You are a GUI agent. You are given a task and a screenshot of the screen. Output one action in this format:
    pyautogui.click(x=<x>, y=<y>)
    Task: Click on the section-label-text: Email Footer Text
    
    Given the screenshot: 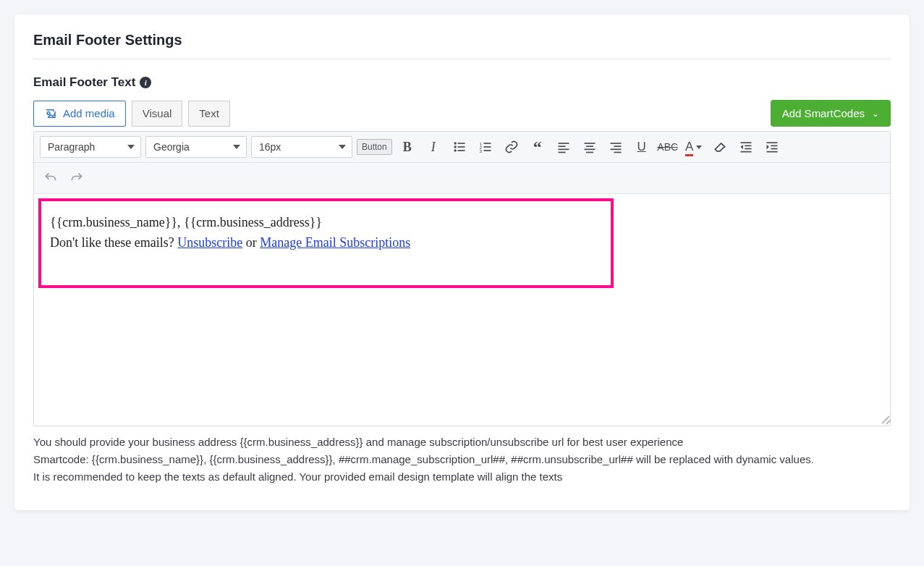 What is the action you would take?
    pyautogui.click(x=84, y=83)
    